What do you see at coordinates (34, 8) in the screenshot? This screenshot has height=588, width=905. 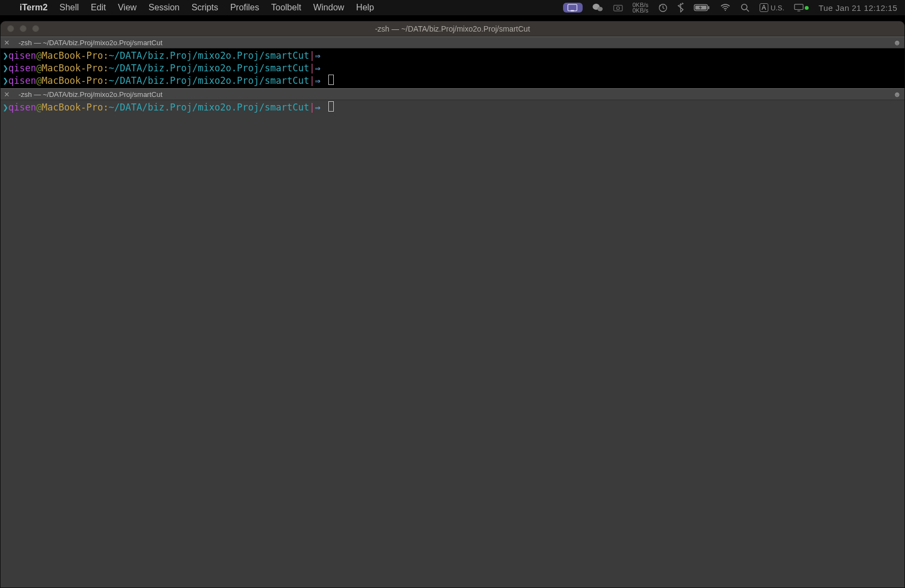 I see `app-name: iTerm2` at bounding box center [34, 8].